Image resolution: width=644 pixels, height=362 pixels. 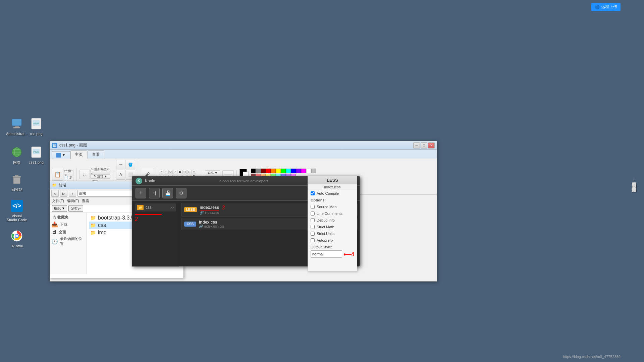 What do you see at coordinates (244, 154) in the screenshot?
I see `paint-tabs: ▼ 主页 查看` at bounding box center [244, 154].